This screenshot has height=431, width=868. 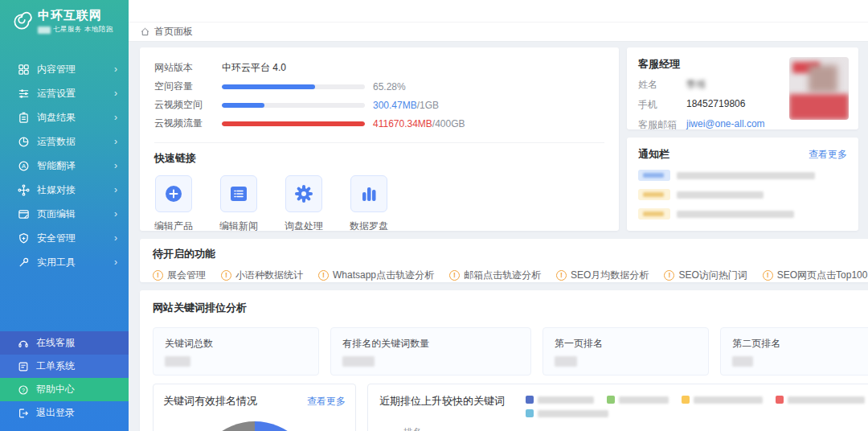 I want to click on stat-card-page2-rank: 第二页排名, so click(x=794, y=351).